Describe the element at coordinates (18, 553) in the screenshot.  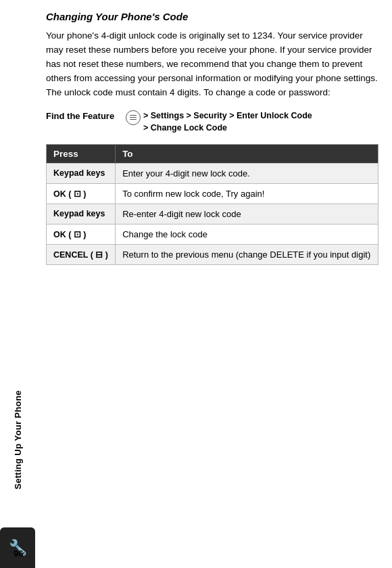
I see `page-number: 96` at that location.